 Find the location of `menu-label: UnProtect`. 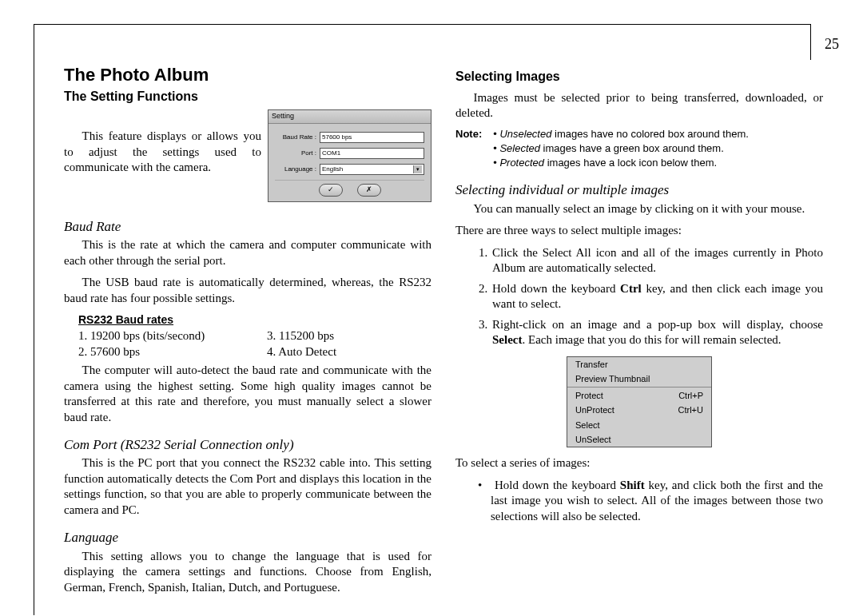

menu-label: UnProtect is located at coordinates (595, 410).